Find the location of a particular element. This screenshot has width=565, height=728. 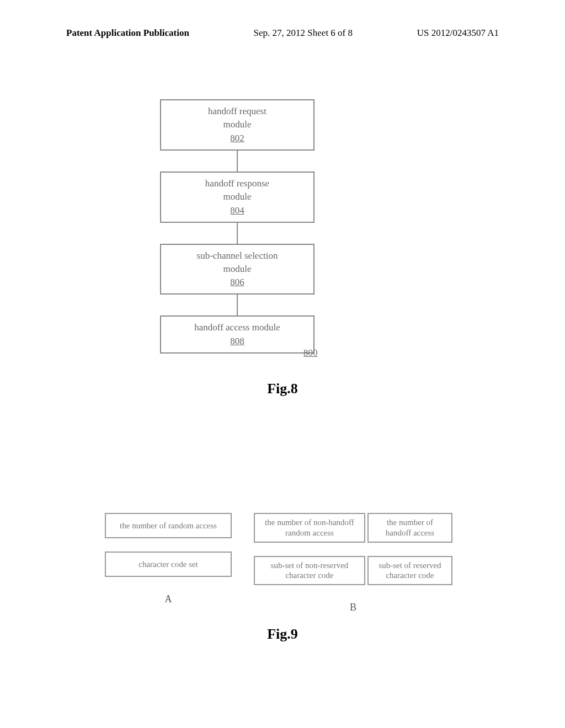

handoff-access-module-box: handoff access module 808 is located at coordinates (237, 334).